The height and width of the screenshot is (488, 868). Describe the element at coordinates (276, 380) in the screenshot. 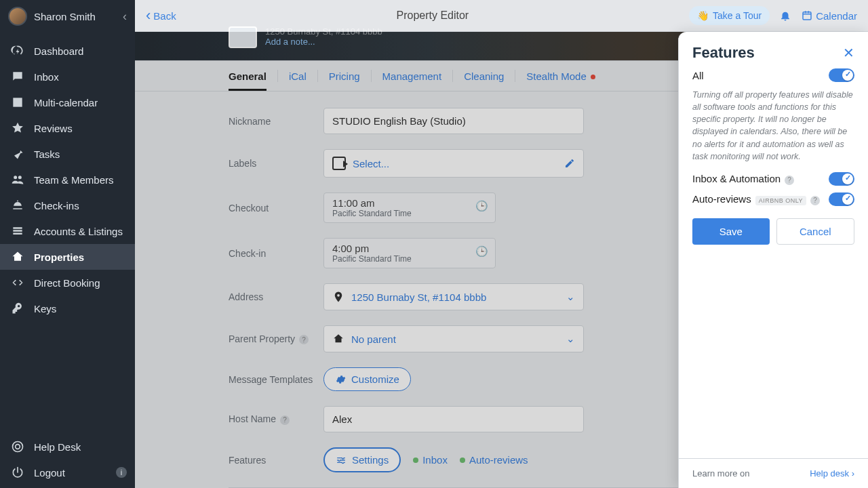

I see `templates-label: Message Templates` at that location.